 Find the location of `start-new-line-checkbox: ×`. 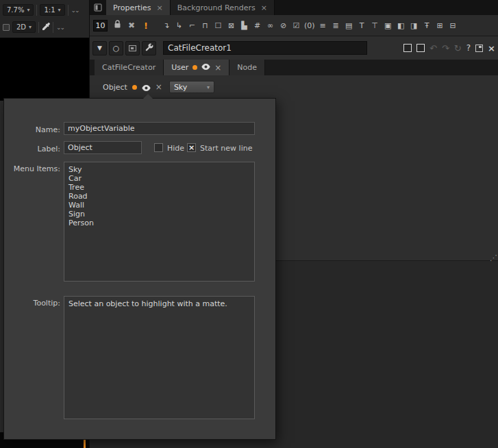

start-new-line-checkbox: × is located at coordinates (192, 148).